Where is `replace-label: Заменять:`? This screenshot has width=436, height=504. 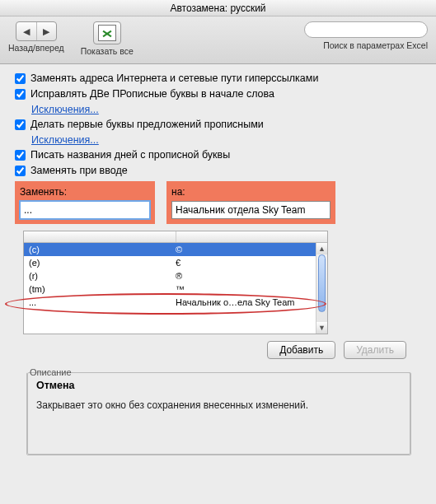 replace-label: Заменять: is located at coordinates (85, 192).